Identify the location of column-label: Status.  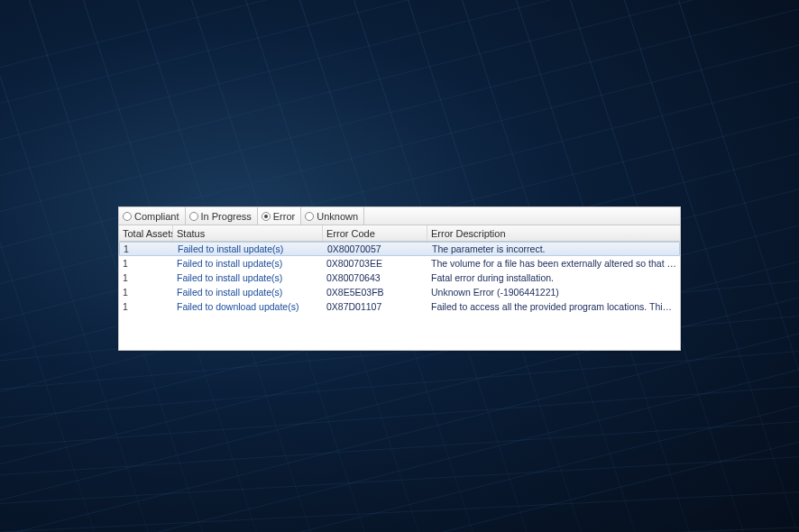
(191, 234).